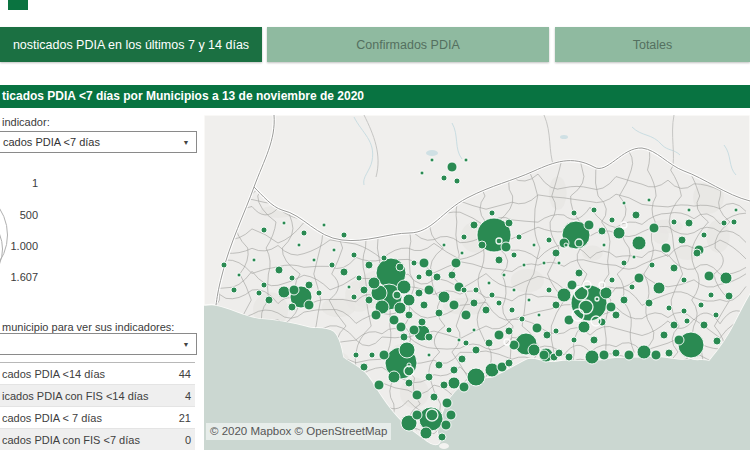 This screenshot has width=750, height=450. Describe the element at coordinates (19, 215) in the screenshot. I see `size-legend-value: 500` at that location.